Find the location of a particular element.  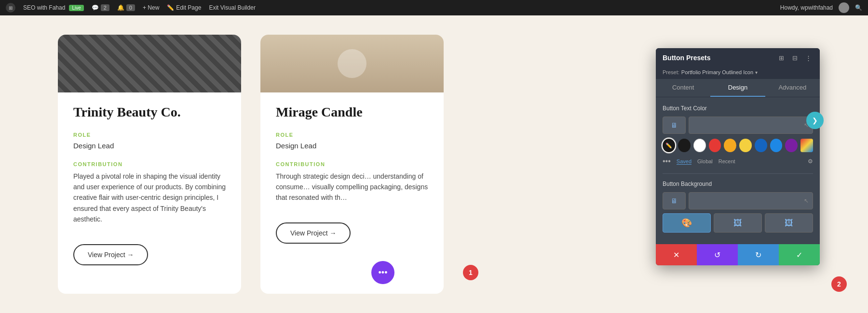

color-wheel-icon: 🎨 is located at coordinates (687, 223).